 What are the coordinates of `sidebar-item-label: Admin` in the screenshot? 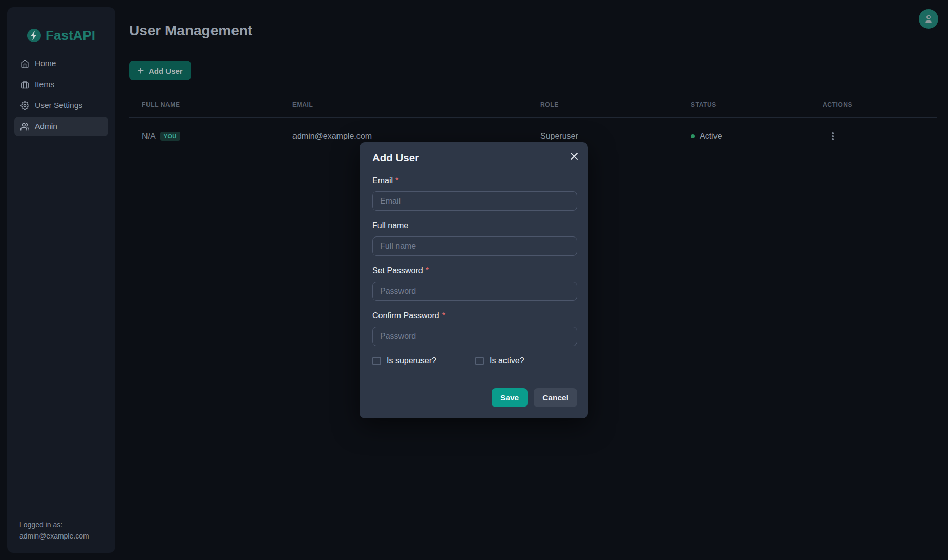 It's located at (46, 126).